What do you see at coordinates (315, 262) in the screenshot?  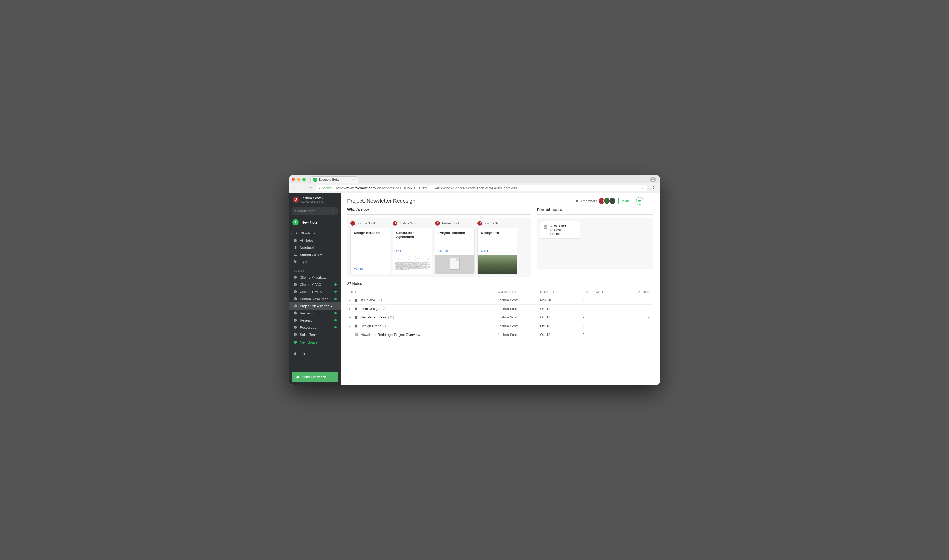 I see `sidebar-item-tags: Tags` at bounding box center [315, 262].